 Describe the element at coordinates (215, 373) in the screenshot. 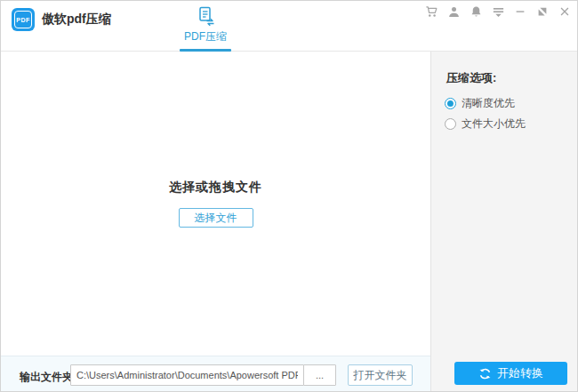

I see `footer-bar: 输出文件夹: ... 打开文件夹` at that location.